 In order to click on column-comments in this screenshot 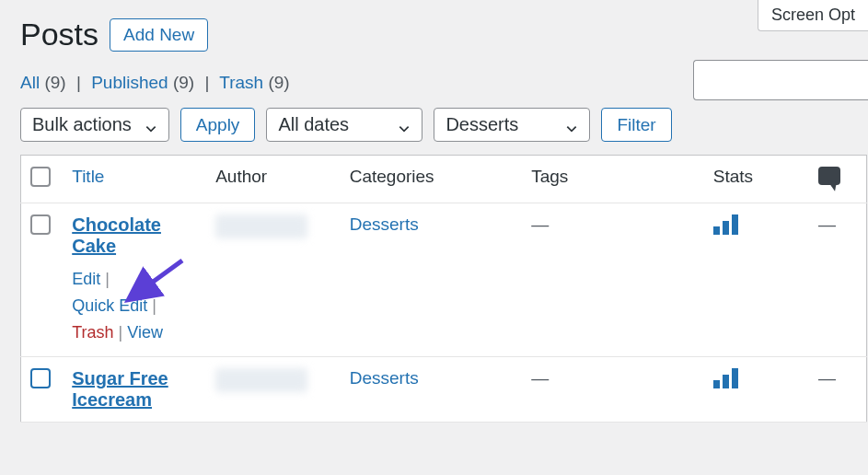, I will do `click(838, 180)`.